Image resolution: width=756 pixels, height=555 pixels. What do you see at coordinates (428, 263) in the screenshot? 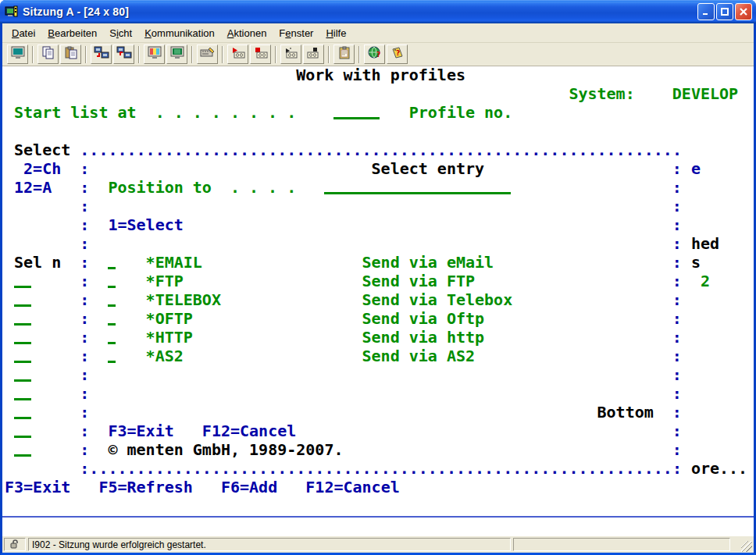
I see `terminal-text: Send via eMail` at bounding box center [428, 263].